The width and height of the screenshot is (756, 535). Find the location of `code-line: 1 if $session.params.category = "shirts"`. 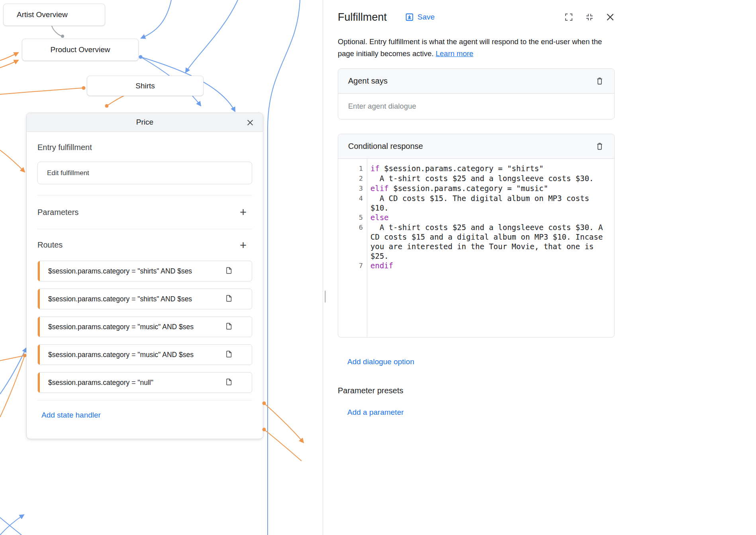

code-line: 1 if $session.params.category = "shirts" is located at coordinates (476, 169).